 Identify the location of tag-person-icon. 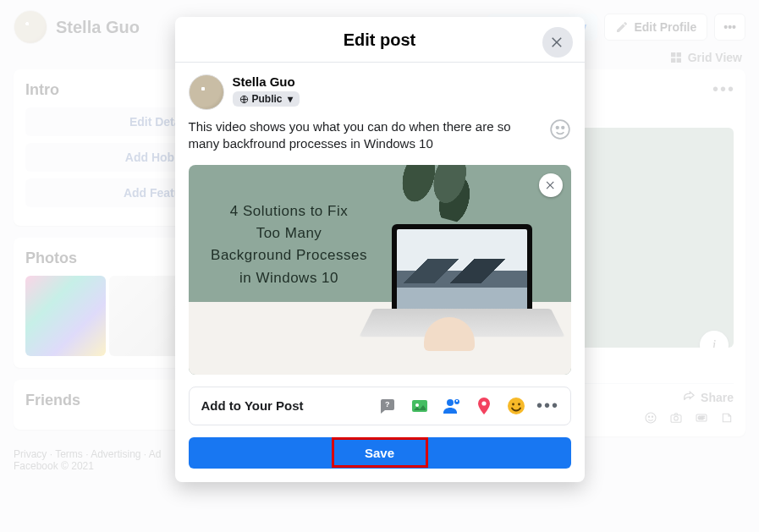
(452, 406).